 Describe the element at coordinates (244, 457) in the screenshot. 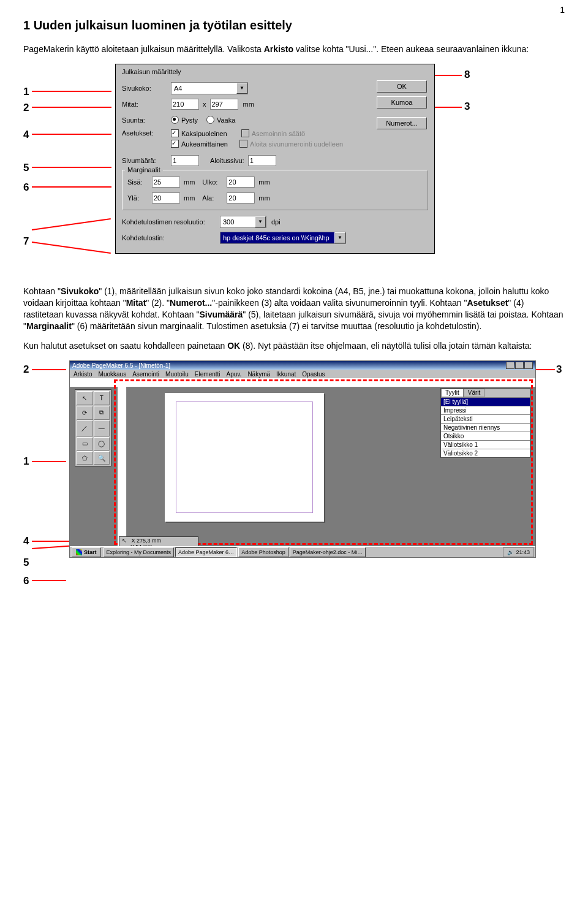

I see `page-margins` at that location.